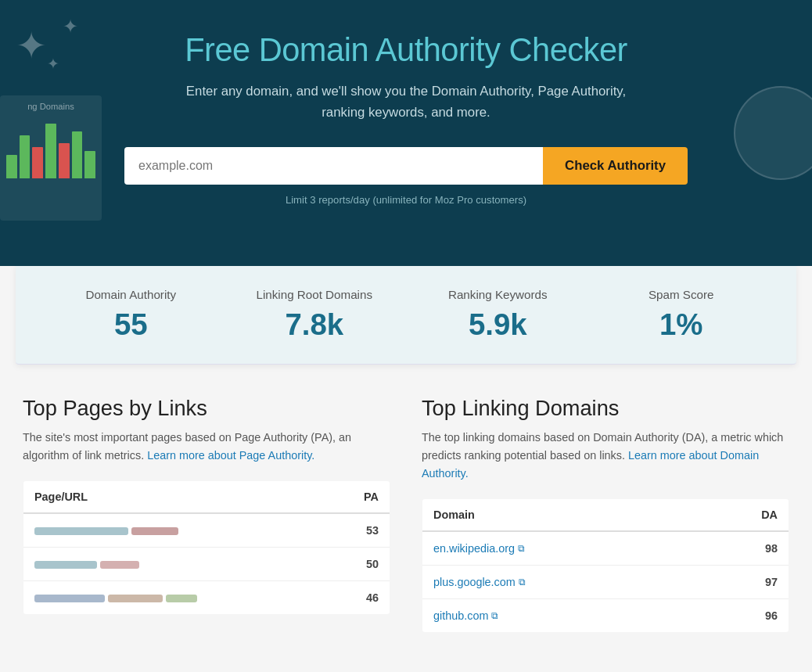 This screenshot has width=812, height=672. I want to click on domain-search-input, so click(333, 166).